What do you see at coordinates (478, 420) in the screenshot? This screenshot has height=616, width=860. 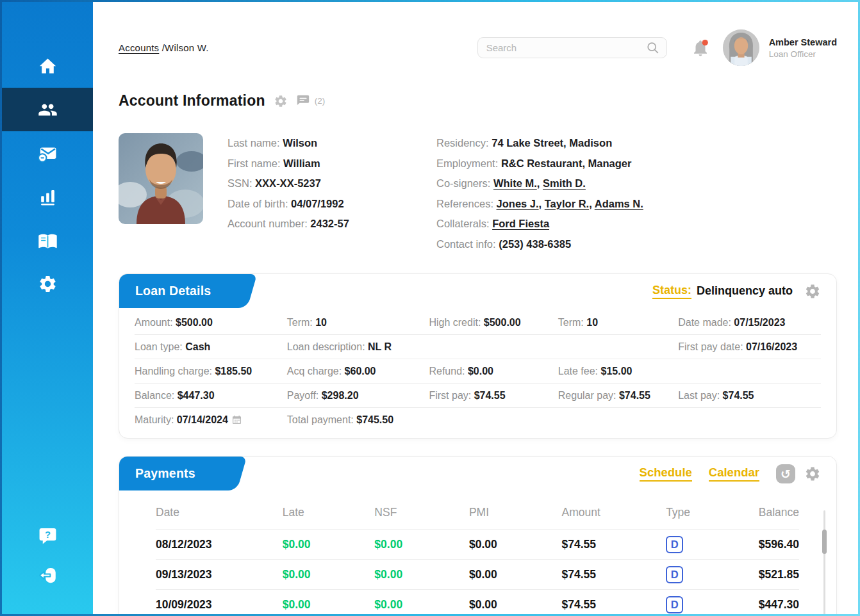 I see `loan-details-row: Maturity: 07/14/2024Total payment: $745.…` at bounding box center [478, 420].